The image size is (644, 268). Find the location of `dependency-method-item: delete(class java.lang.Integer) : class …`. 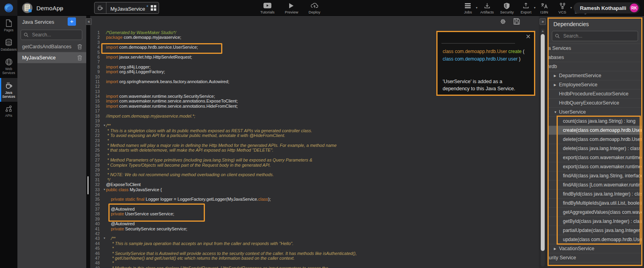

dependency-method-item: delete(class java.lang.Integer) : class … is located at coordinates (595, 149).